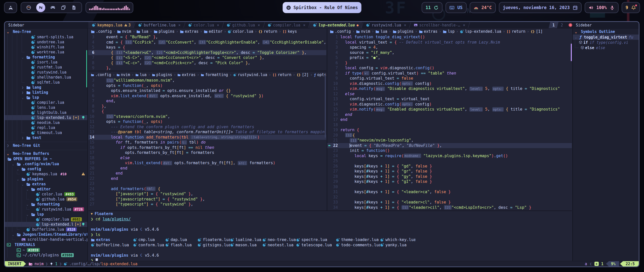  What do you see at coordinates (450, 156) in the screenshot?
I see `code-line: 24 local keys = require(modname: "lazyvi…` at bounding box center [450, 156].